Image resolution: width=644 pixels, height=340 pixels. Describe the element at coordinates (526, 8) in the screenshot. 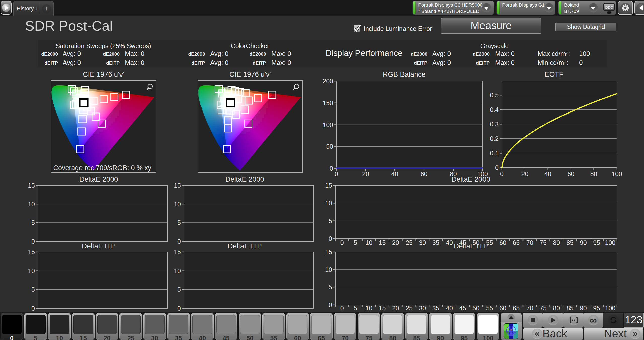

I see `source-dropdown: Portrait Displays G1` at that location.